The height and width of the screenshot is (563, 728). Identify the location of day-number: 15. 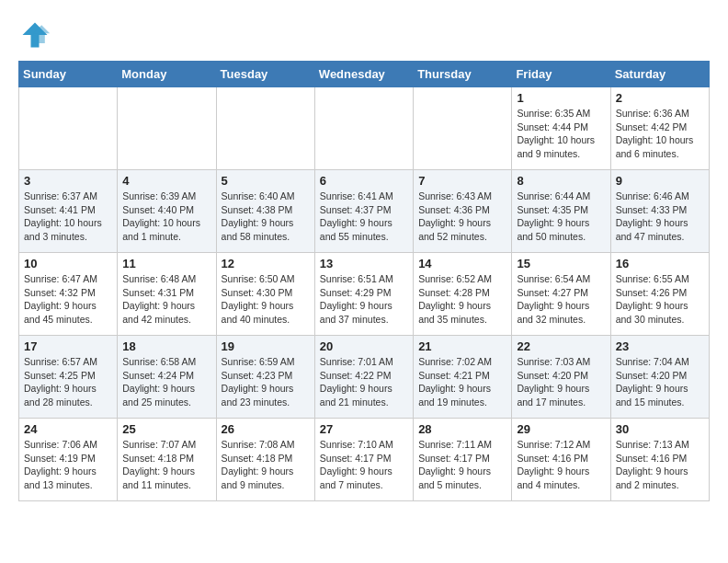
(561, 263).